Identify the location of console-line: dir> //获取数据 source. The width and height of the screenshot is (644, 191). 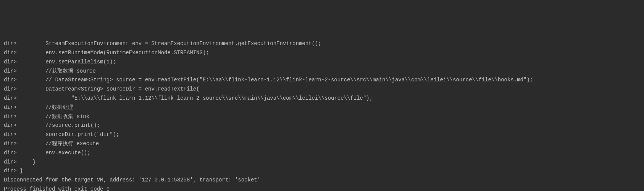
(322, 71).